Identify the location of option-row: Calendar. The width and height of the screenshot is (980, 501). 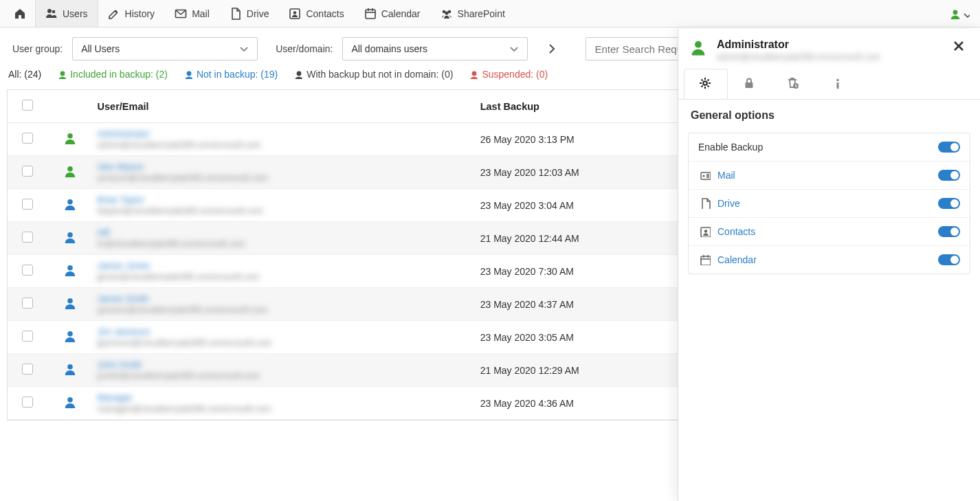
(829, 260).